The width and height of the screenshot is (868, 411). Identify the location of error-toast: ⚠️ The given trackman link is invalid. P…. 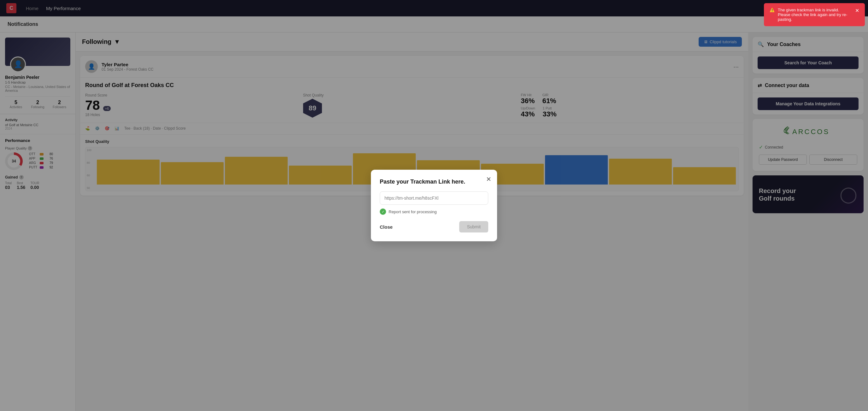
(814, 15).